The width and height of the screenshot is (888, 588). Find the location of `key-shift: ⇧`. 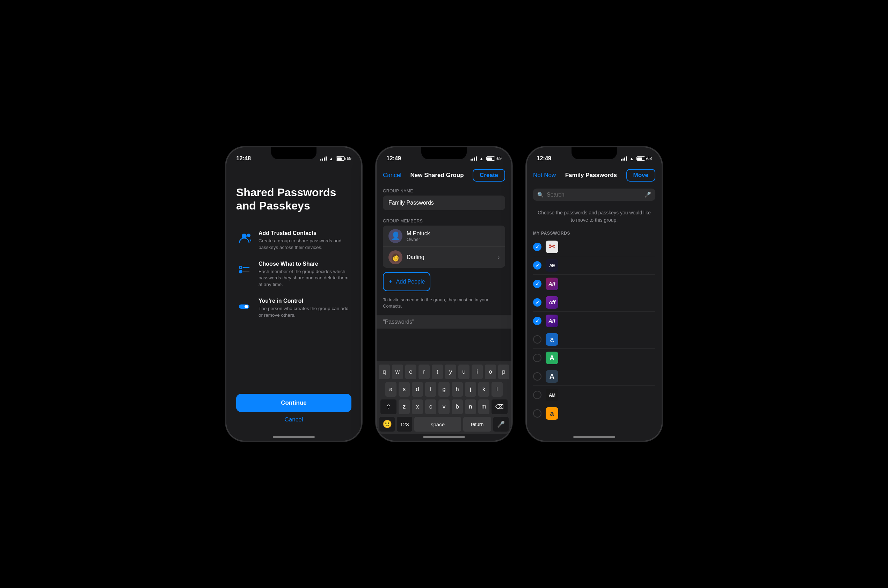

key-shift: ⇧ is located at coordinates (389, 406).